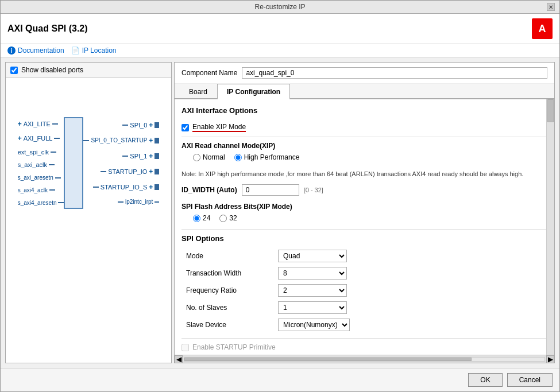 The width and height of the screenshot is (560, 392). Describe the element at coordinates (312, 308) in the screenshot. I see `no-slaves-select: 1 2 3` at that location.